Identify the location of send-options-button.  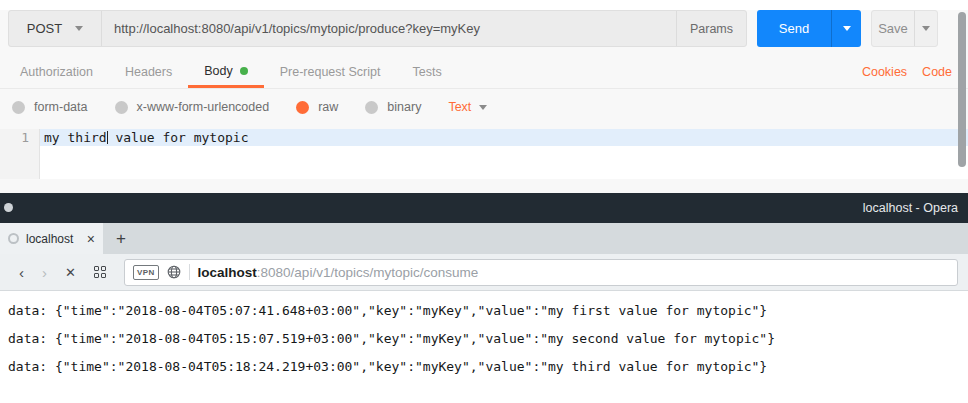
(846, 28).